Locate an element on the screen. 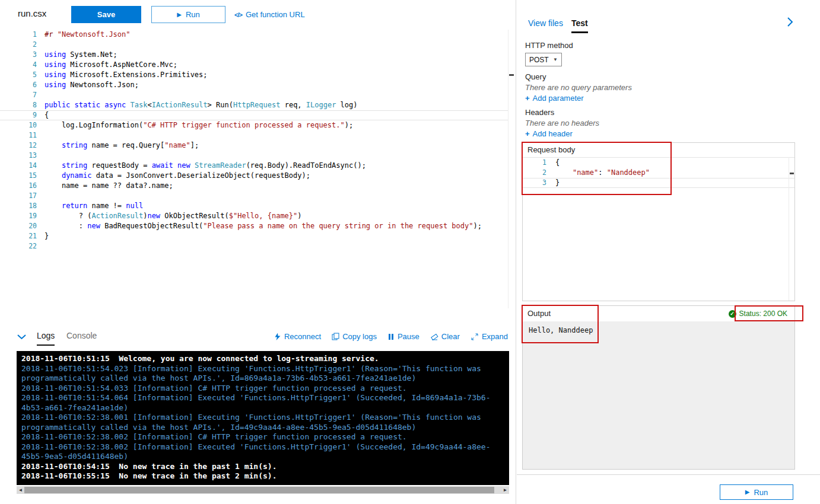 The height and width of the screenshot is (504, 820). chevron-down-icon: ▼ is located at coordinates (555, 59).